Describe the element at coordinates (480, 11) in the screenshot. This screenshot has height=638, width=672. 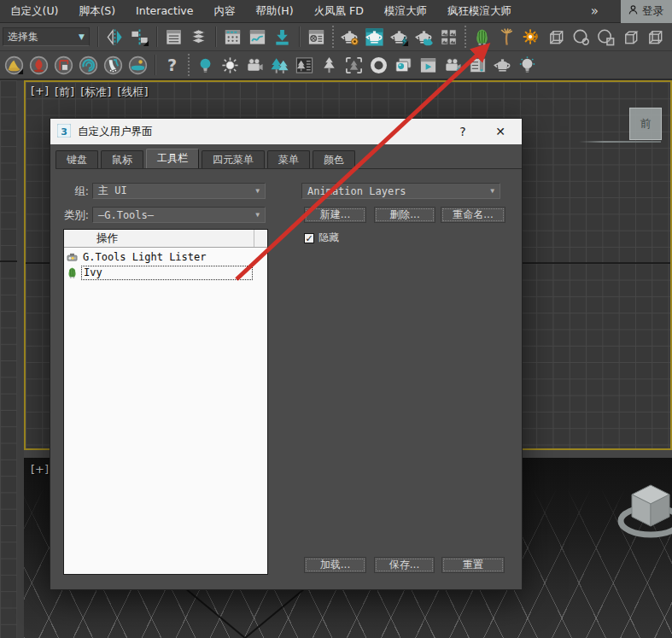
I see `menu-item-7: 疯狂模渲大师` at that location.